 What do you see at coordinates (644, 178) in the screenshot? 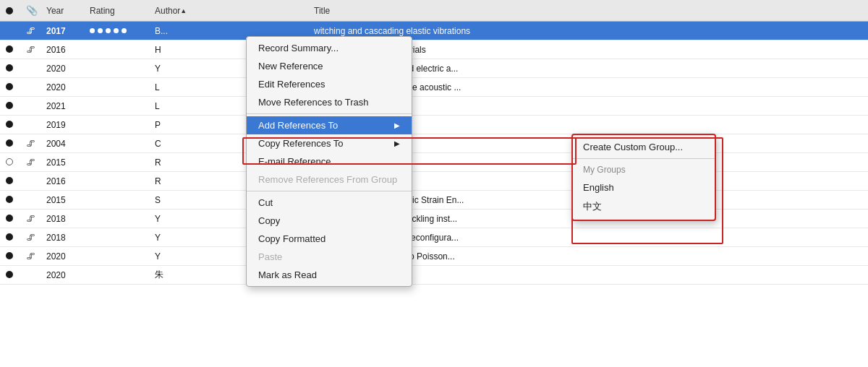
I see `submenu: Create Custom Group...My GroupsEnglish中文` at bounding box center [644, 178].